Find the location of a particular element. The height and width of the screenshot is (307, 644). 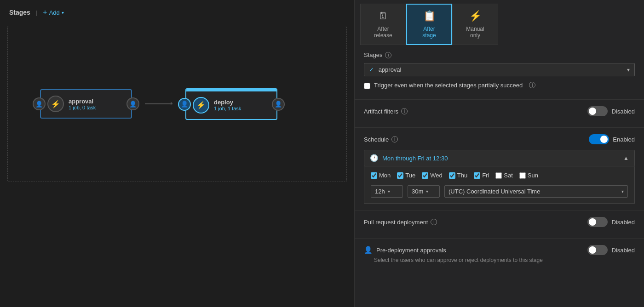

partial-succeed-label: Trigger even when the selected stages pa… is located at coordinates (448, 85).